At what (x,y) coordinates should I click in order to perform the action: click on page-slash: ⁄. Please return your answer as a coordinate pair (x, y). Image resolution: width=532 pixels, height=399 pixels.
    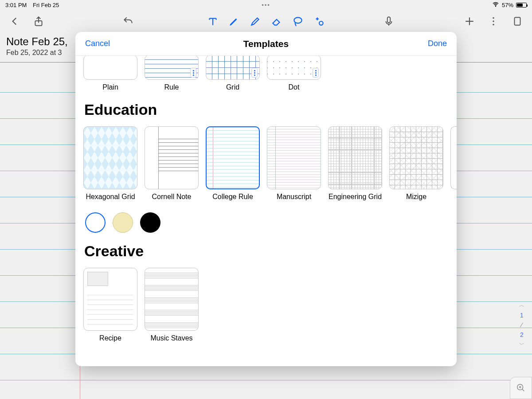
    Looking at the image, I should click on (522, 325).